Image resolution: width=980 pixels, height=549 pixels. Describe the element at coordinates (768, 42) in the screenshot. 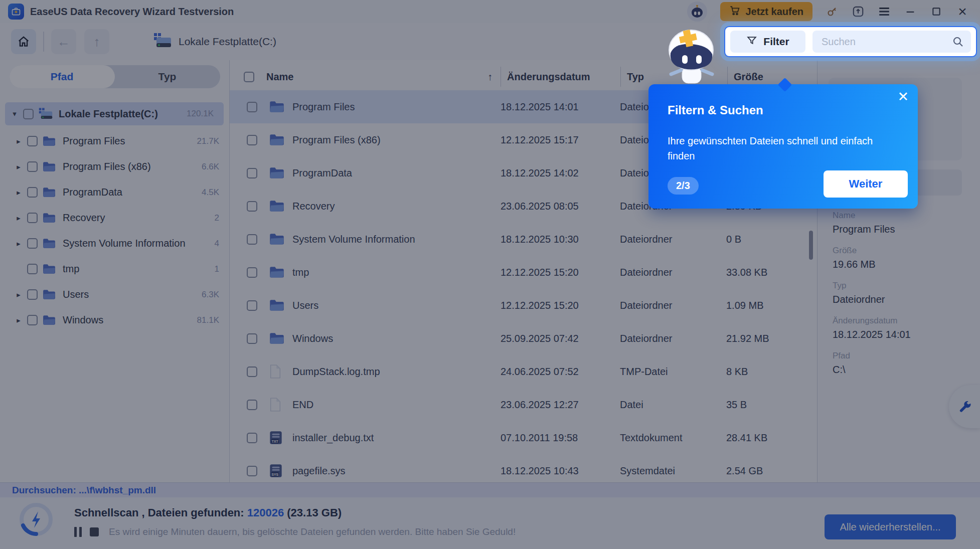

I see `filter-button: Filter` at that location.